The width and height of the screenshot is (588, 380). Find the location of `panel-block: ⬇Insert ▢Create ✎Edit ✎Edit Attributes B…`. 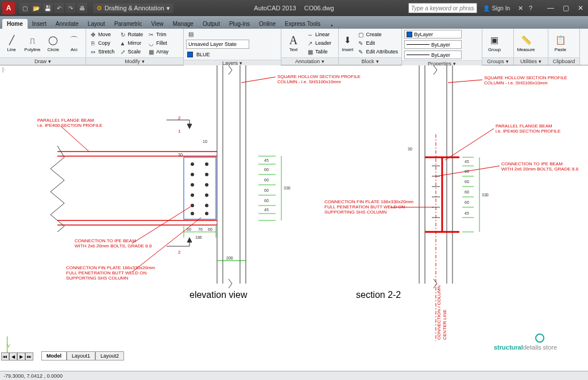

panel-block: ⬇Insert ▢Create ✎Edit ✎Edit Attributes B… is located at coordinates (370, 47).